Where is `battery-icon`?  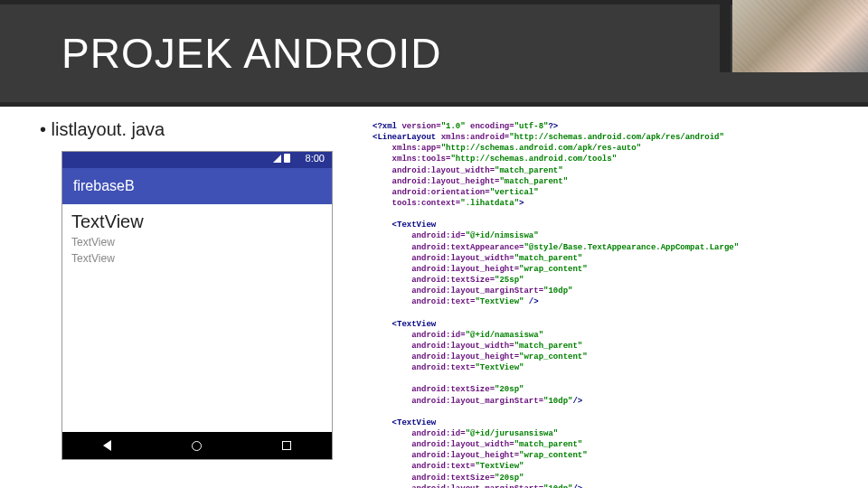 battery-icon is located at coordinates (288, 158).